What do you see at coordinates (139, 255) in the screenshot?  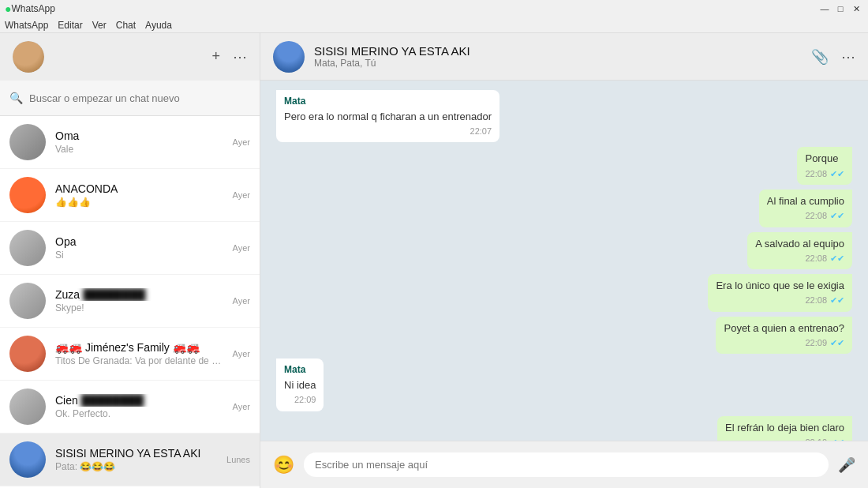 I see `chat-preview-opa: Si` at bounding box center [139, 255].